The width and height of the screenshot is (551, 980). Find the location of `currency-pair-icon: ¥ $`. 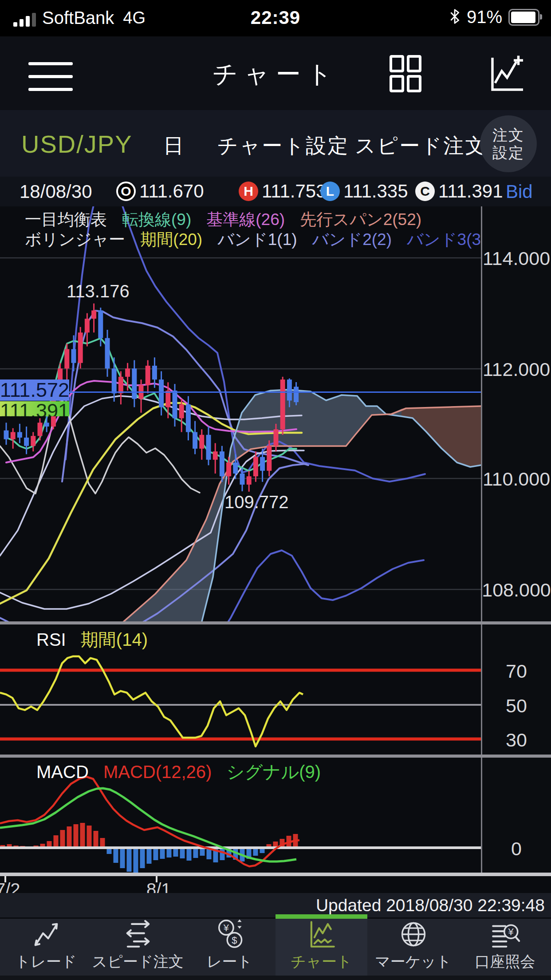

currency-pair-icon: ¥ $ is located at coordinates (230, 934).